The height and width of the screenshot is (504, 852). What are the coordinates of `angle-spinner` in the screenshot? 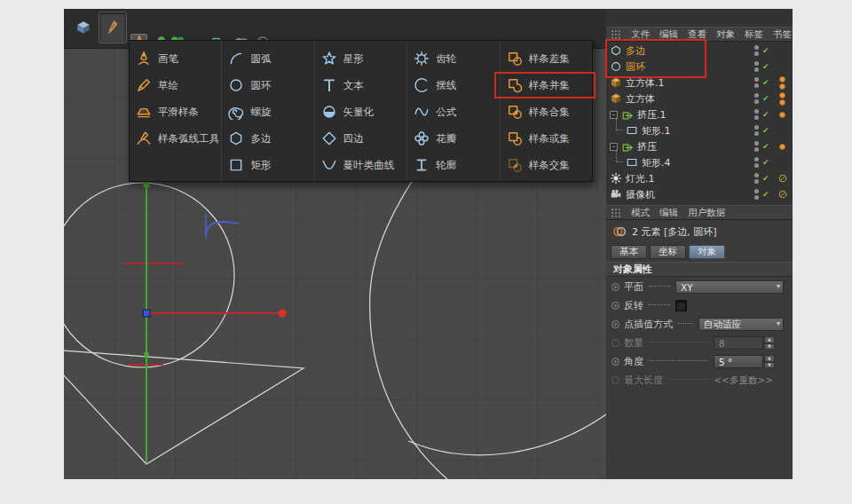 It's located at (769, 362).